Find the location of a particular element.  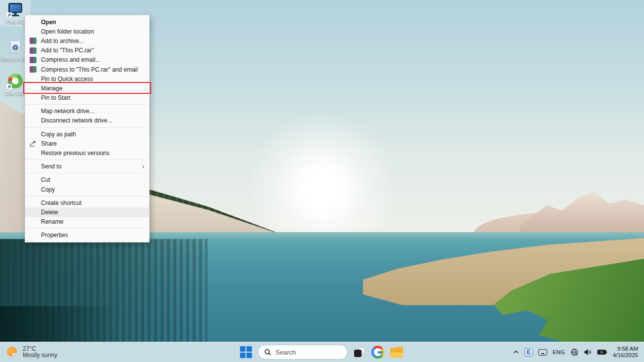

menu-item-compress-to-rar-and-email: Compress to "This PC.rar" and email is located at coordinates (87, 69).